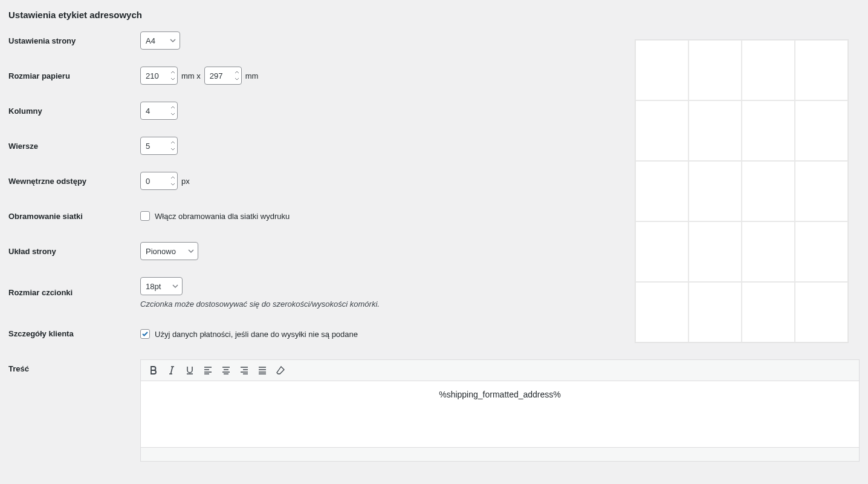  Describe the element at coordinates (500, 414) in the screenshot. I see `editor-content: %shipping_formatted_address%` at that location.